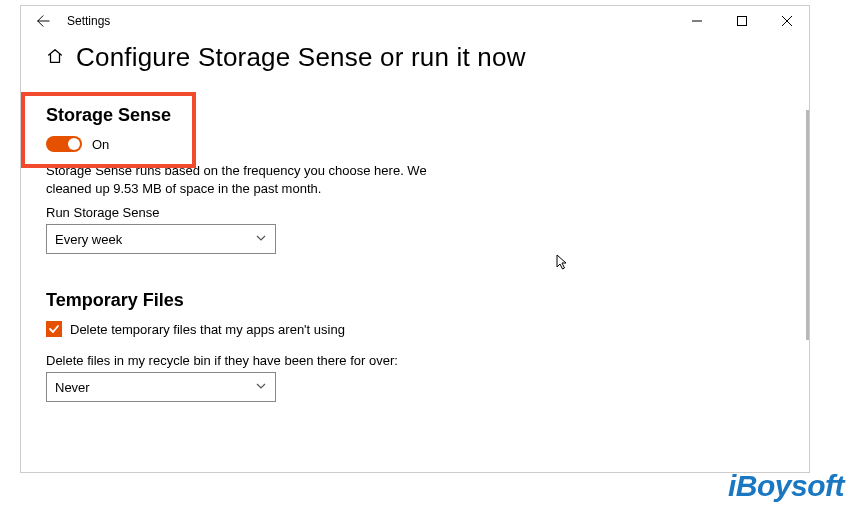  Describe the element at coordinates (251, 180) in the screenshot. I see `storage-sense-description: Storage Sense runs based on the frequenc…` at that location.